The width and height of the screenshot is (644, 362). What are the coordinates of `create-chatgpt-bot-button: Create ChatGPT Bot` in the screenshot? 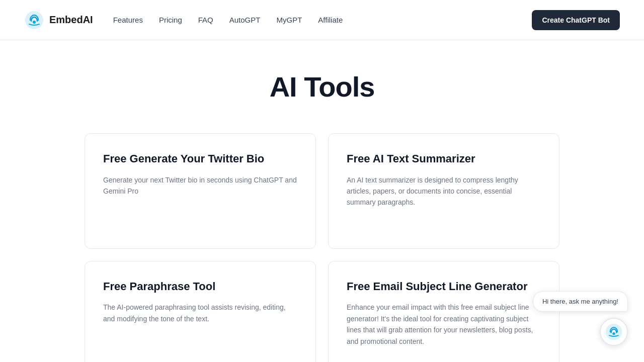 It's located at (576, 20).